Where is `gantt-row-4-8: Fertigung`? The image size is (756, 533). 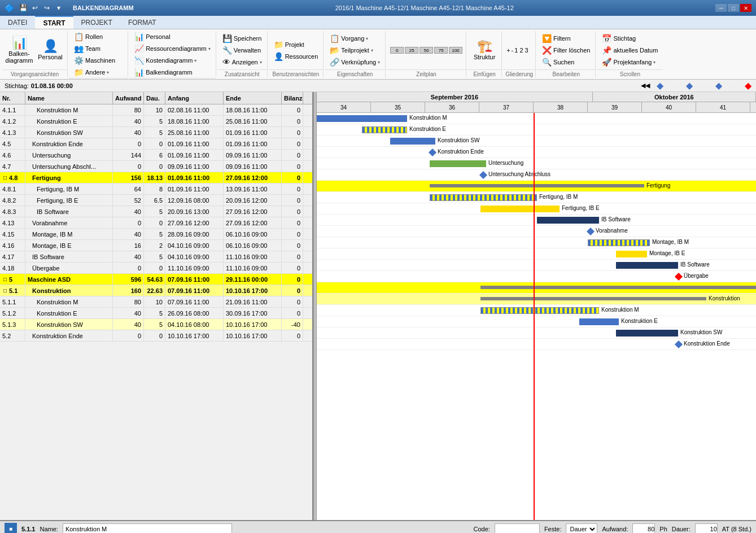 gantt-row-4-8: Fertigung is located at coordinates (536, 186).